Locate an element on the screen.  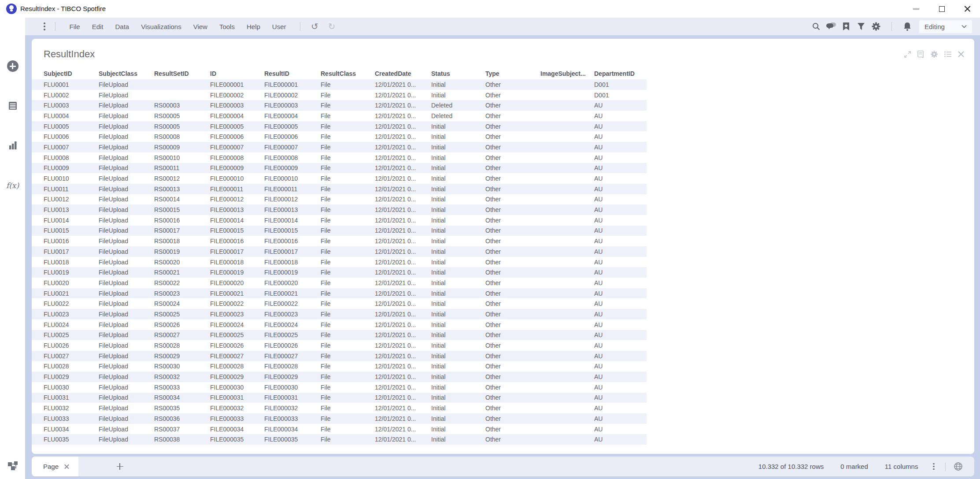
table-row: FLU0005FileUploadRS00005FILE000005FILE00… is located at coordinates (339, 126).